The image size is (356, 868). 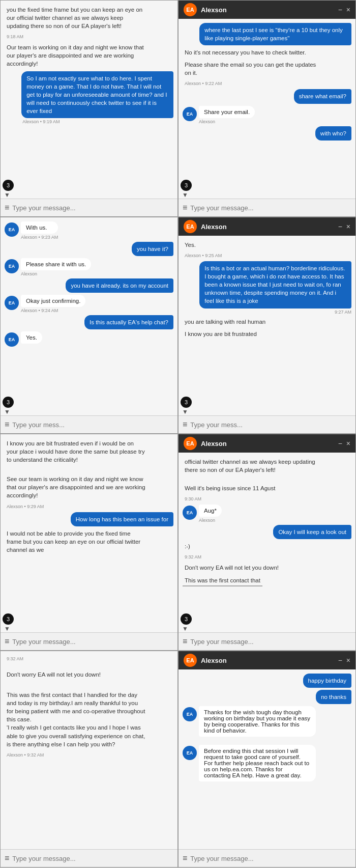 I want to click on sender: Alexson • 9:24 AM, so click(x=53, y=311).